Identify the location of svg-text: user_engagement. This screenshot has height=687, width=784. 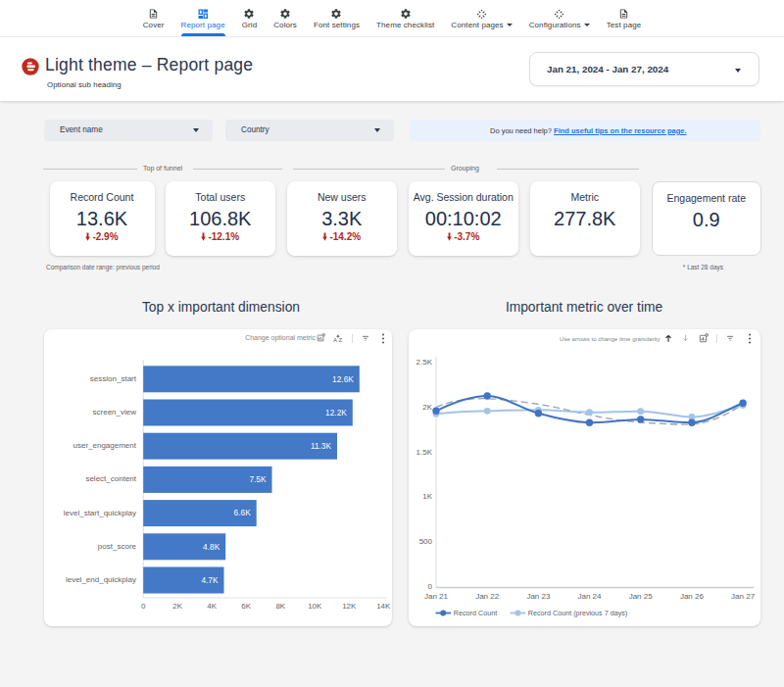
(104, 445).